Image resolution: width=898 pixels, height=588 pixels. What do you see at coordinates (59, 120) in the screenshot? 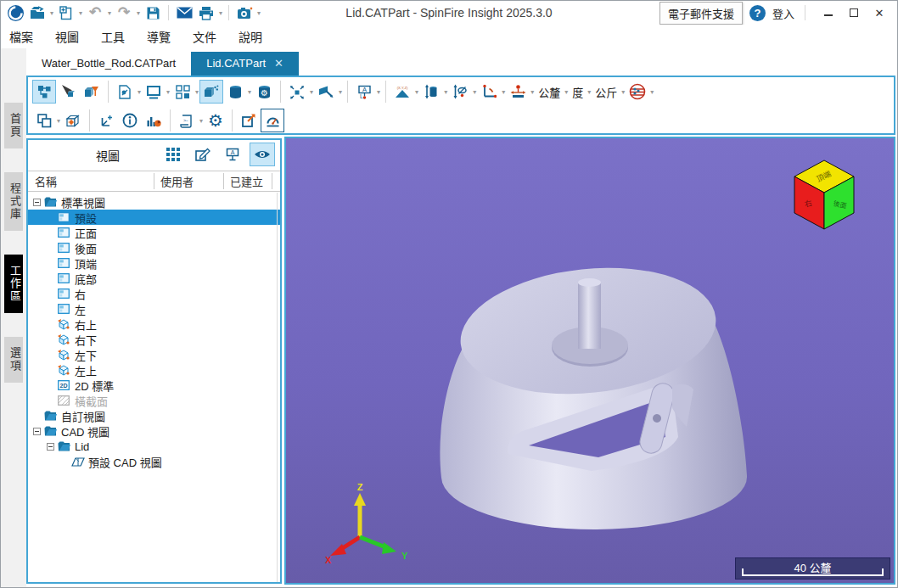
I see `compare-dropdown: ▾` at bounding box center [59, 120].